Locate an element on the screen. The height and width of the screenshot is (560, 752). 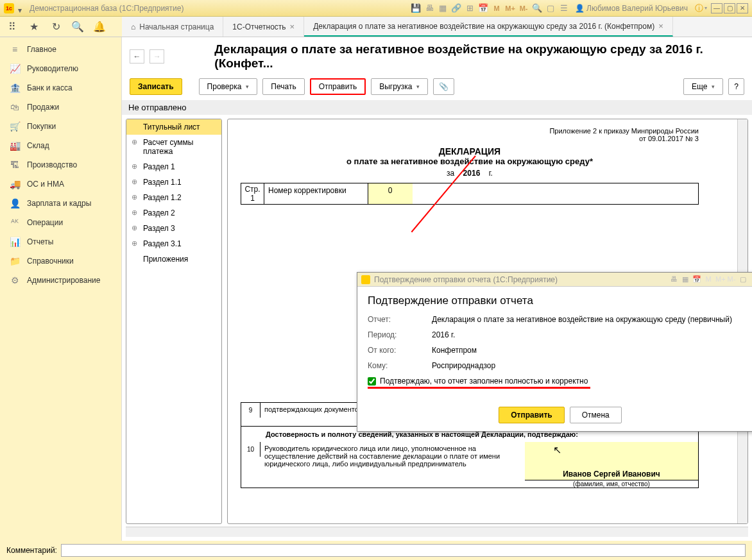
warehouse-icon: 🏭 is located at coordinates (15, 146).